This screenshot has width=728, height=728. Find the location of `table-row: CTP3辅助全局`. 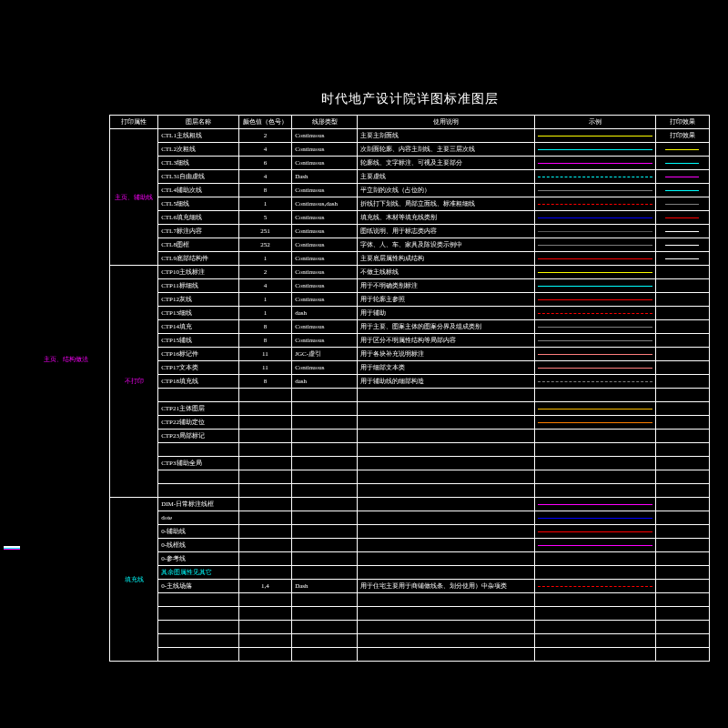

table-row: CTP3辅助全局 is located at coordinates (410, 464).